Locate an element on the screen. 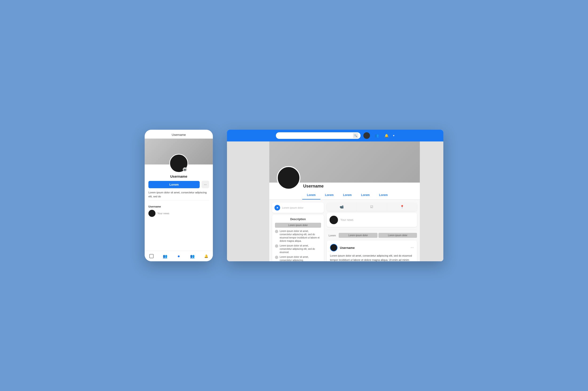  desktop-tab-4: Lorem is located at coordinates (383, 195).